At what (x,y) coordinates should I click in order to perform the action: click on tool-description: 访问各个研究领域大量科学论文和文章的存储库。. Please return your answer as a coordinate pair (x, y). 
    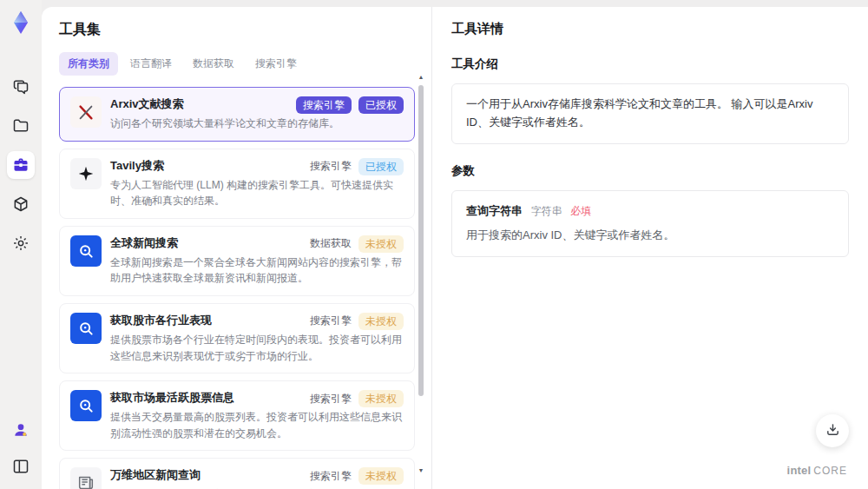
    Looking at the image, I should click on (257, 123).